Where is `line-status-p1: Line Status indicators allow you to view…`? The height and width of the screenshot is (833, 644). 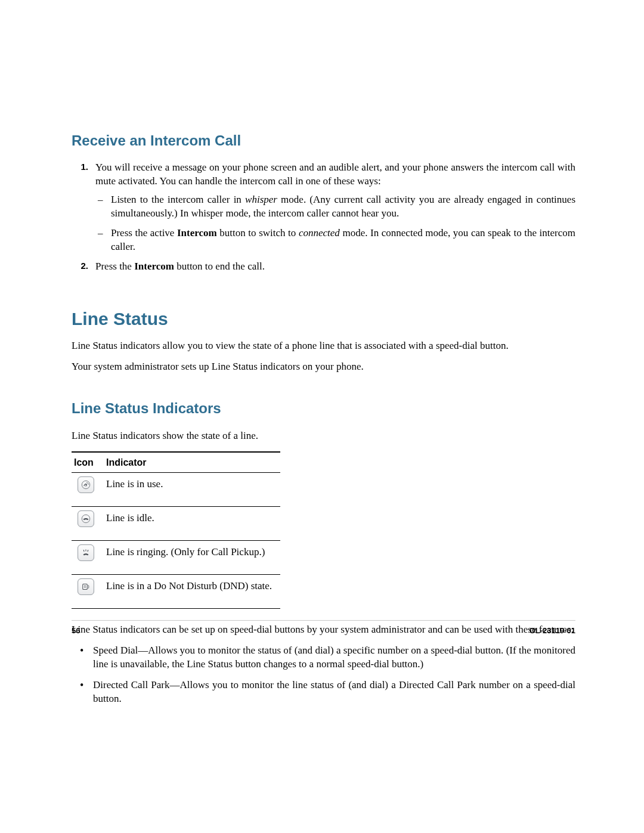
line-status-p1: Line Status indicators allow you to view… is located at coordinates (323, 346).